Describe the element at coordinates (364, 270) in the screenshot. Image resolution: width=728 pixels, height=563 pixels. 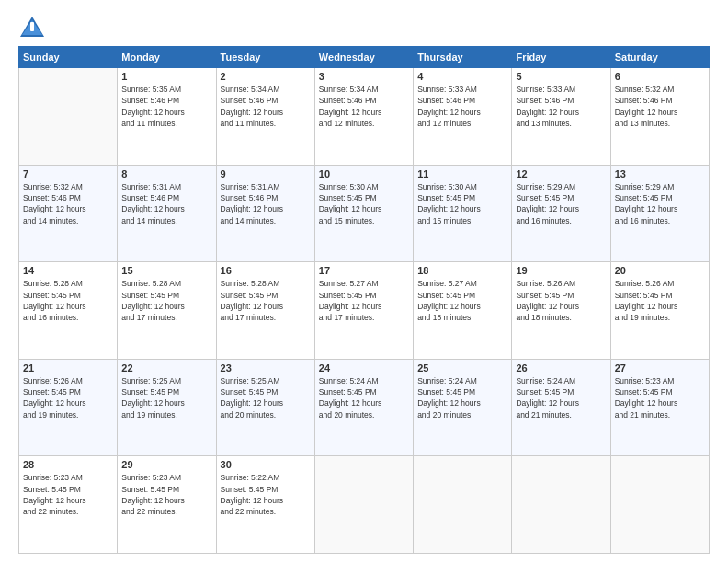
I see `day-number: 17` at that location.